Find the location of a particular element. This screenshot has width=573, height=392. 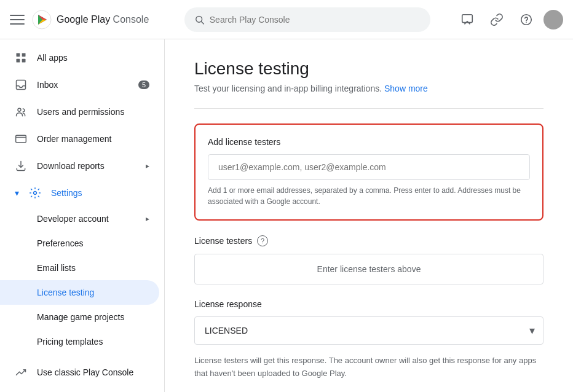

subitem-label-manage-game-projects: Manage game projects is located at coordinates (81, 317).